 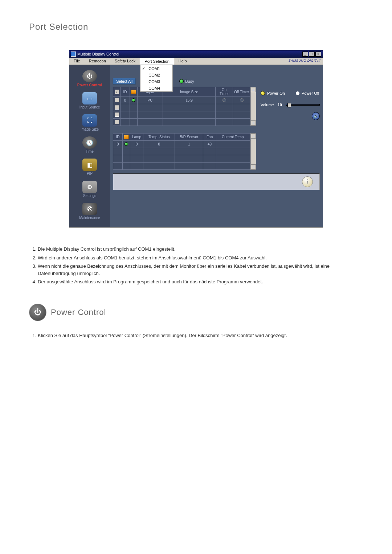 I want to click on table-row: 0 PC 16:9, so click(x=182, y=100).